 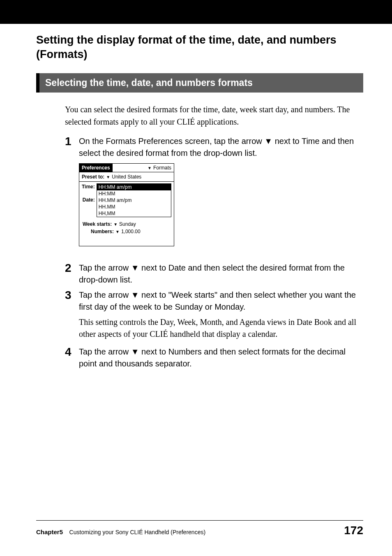 What do you see at coordinates (72, 301) in the screenshot?
I see `step-number: 3` at bounding box center [72, 301].